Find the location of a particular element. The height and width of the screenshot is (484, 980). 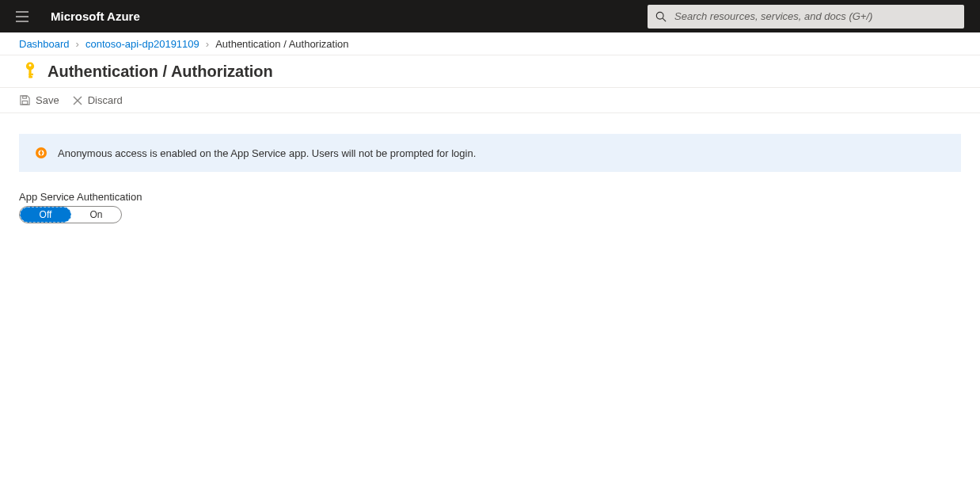

page-title: Authentication / Authorization is located at coordinates (160, 71).